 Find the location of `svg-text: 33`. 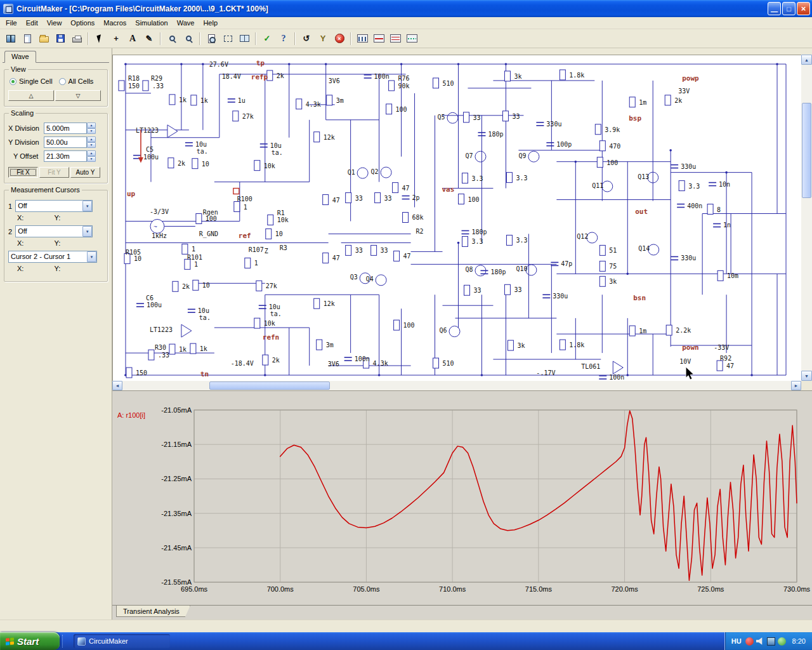

svg-text: 33 is located at coordinates (384, 250).